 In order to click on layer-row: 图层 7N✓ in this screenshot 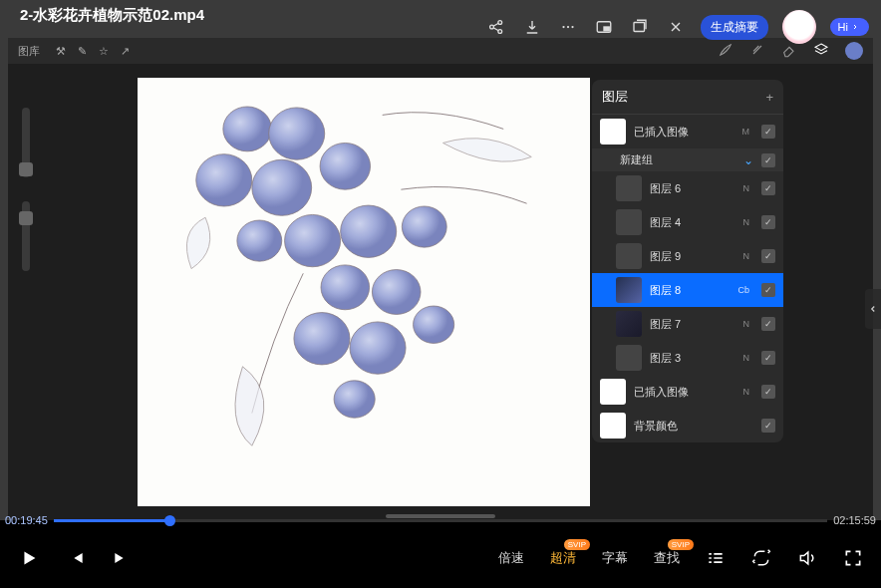, I will do `click(688, 324)`.